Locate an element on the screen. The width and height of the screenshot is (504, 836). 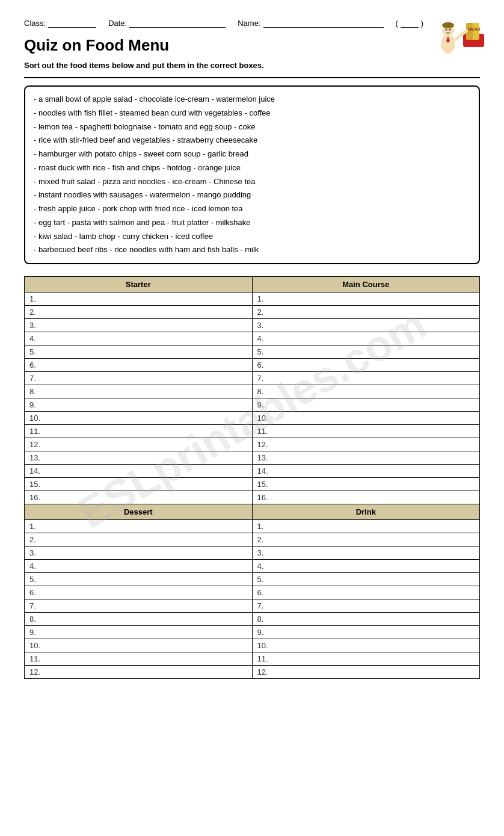
class-field: Class: is located at coordinates (60, 23).